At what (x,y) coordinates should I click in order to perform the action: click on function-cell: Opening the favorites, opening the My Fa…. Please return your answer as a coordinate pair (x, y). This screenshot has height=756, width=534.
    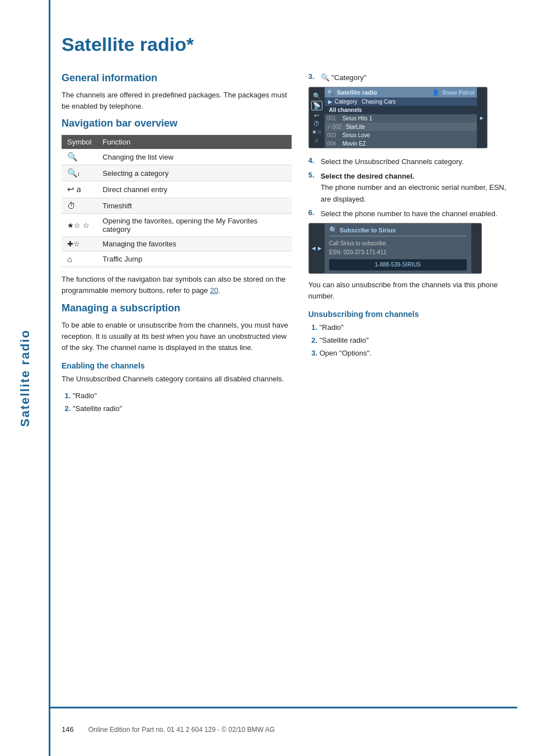
    Looking at the image, I should click on (194, 225).